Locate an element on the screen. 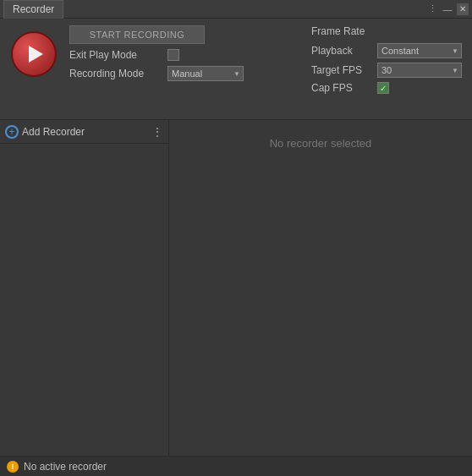  exit-play-mode-label: Exit Play Mode is located at coordinates (116, 55).